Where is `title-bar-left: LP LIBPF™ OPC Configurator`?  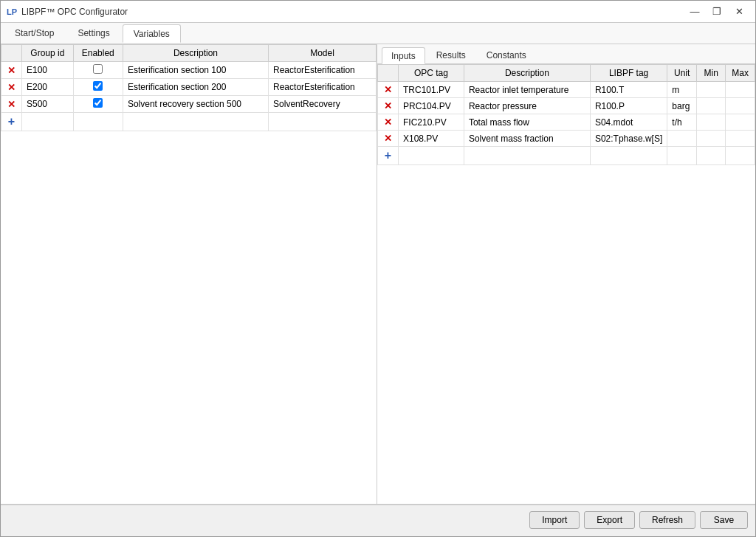 title-bar-left: LP LIBPF™ OPC Configurator is located at coordinates (67, 12).